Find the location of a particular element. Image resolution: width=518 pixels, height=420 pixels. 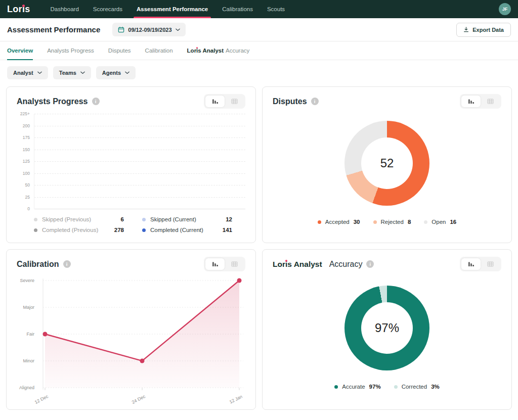

axis-tick-label: 12 Jan is located at coordinates (236, 399).